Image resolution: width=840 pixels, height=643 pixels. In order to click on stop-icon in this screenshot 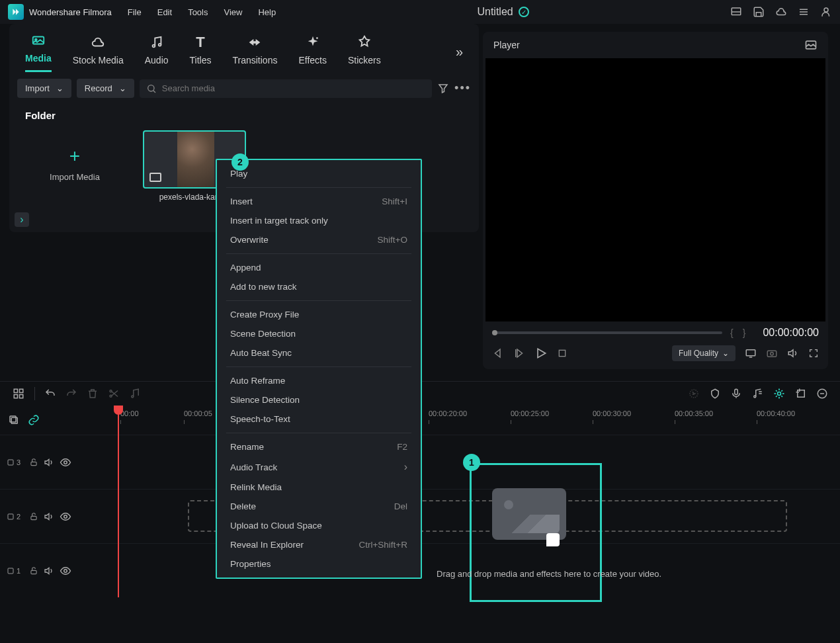, I will do `click(562, 353)`.